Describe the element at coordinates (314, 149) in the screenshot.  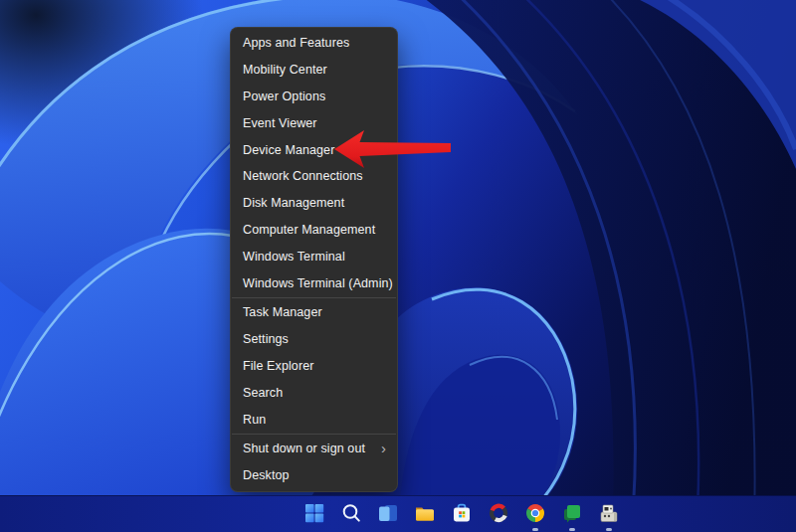
I see `menu-item-device-manager: Device Manager` at that location.